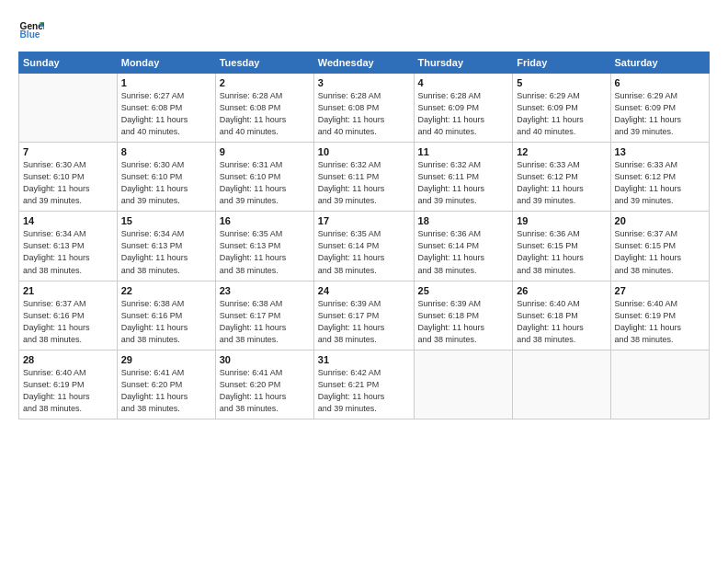 This screenshot has width=728, height=563. What do you see at coordinates (463, 152) in the screenshot?
I see `cell-day-number: 11` at bounding box center [463, 152].